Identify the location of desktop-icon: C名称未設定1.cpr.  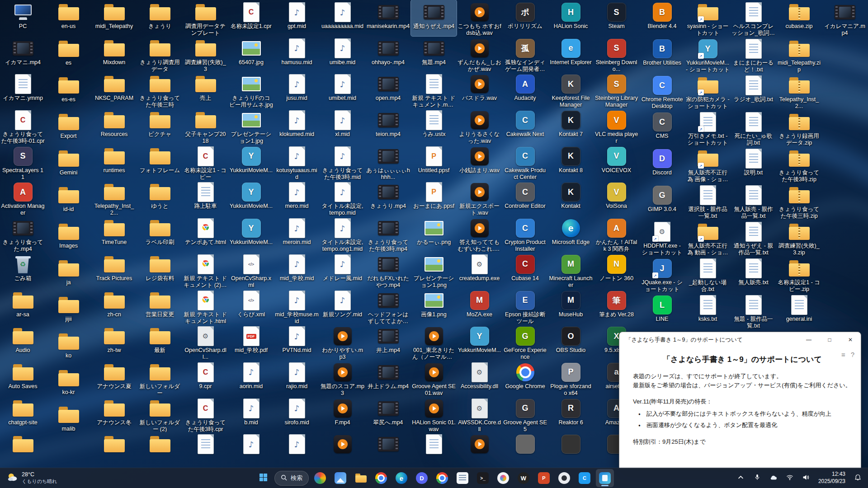
(251, 18).